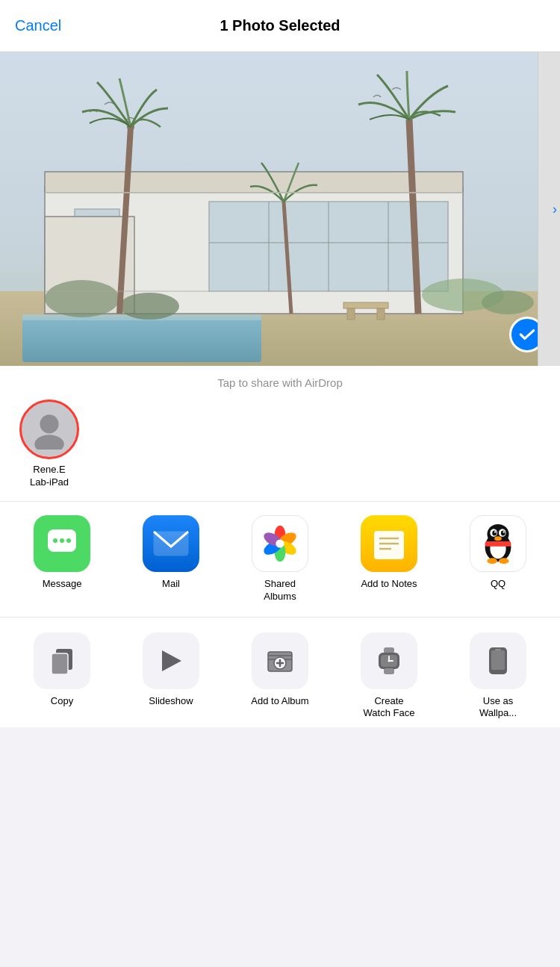 The width and height of the screenshot is (560, 967). Describe the element at coordinates (62, 661) in the screenshot. I see `copy-icon-wrap` at that location.